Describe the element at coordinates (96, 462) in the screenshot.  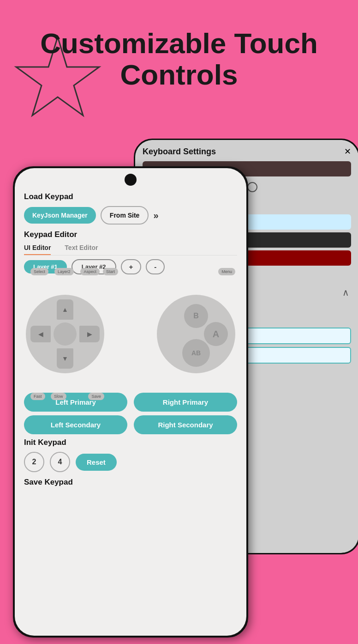
I see `reset-button: Reset` at that location.